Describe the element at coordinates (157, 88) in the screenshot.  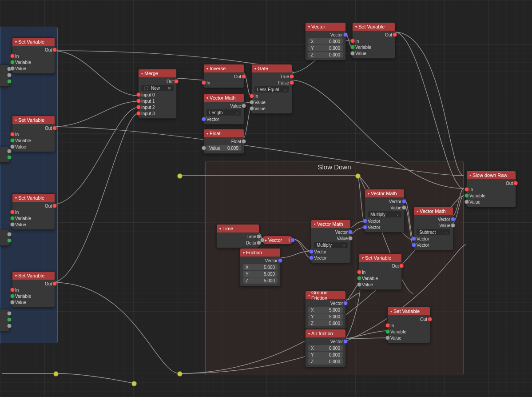
I see `merge-new-button: New✕` at that location.